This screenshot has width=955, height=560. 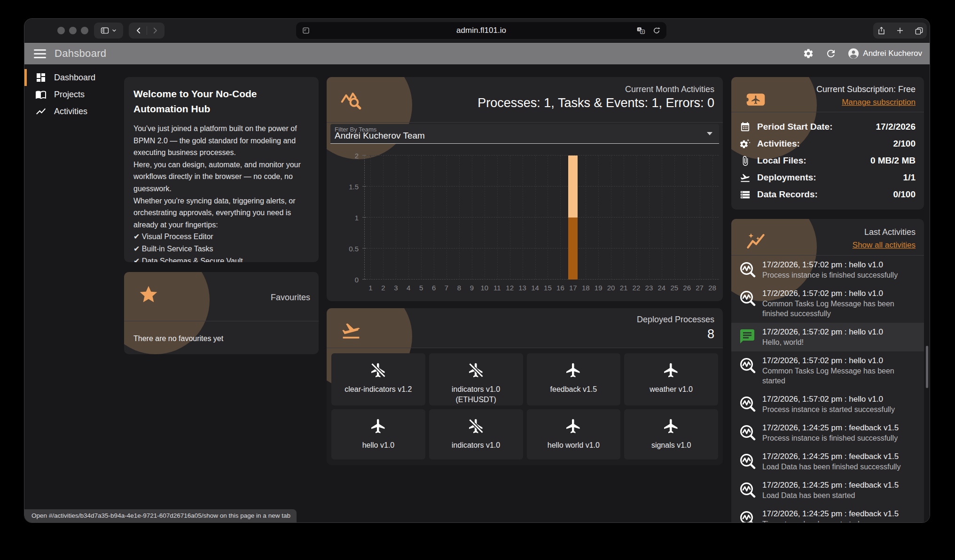 I want to click on address-bar: admin.fl101.io A 文, so click(x=481, y=31).